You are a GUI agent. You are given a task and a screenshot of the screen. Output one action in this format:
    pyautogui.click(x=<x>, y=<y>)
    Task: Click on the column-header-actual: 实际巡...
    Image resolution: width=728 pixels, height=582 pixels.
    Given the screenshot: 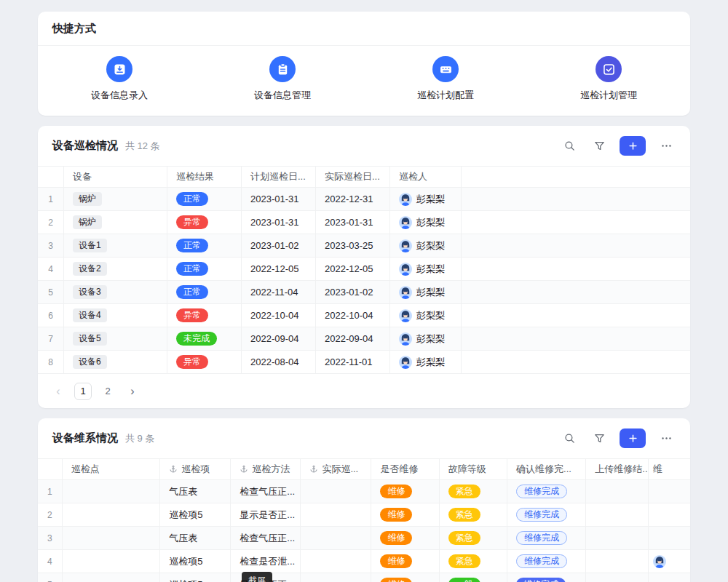 What is the action you would take?
    pyautogui.click(x=336, y=469)
    